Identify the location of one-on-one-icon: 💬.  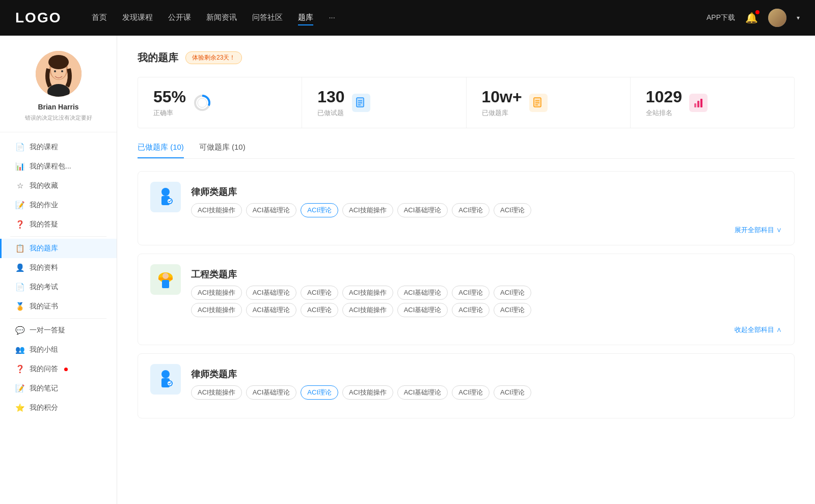
(20, 330).